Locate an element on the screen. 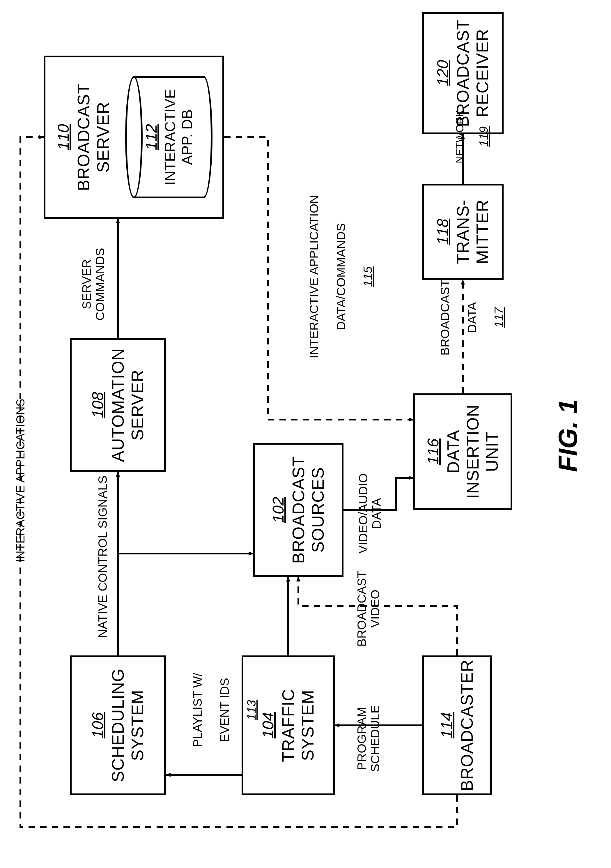  edge-video-audio-data is located at coordinates (379, 494).